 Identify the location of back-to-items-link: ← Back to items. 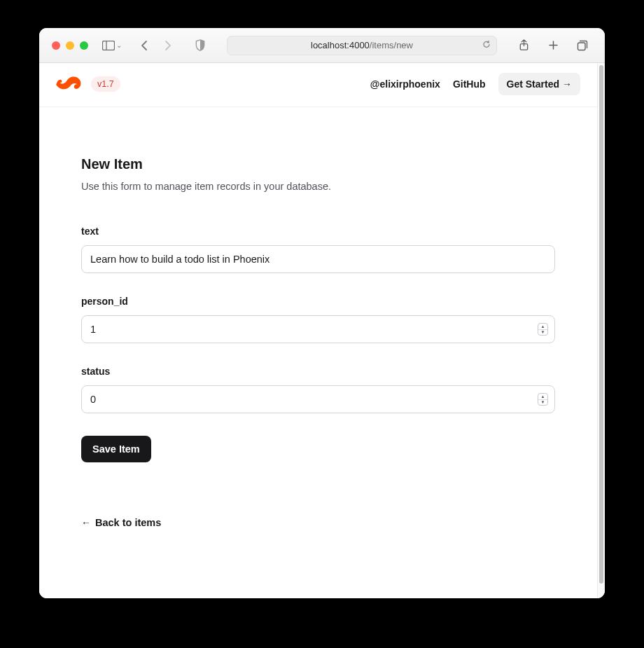
(318, 523).